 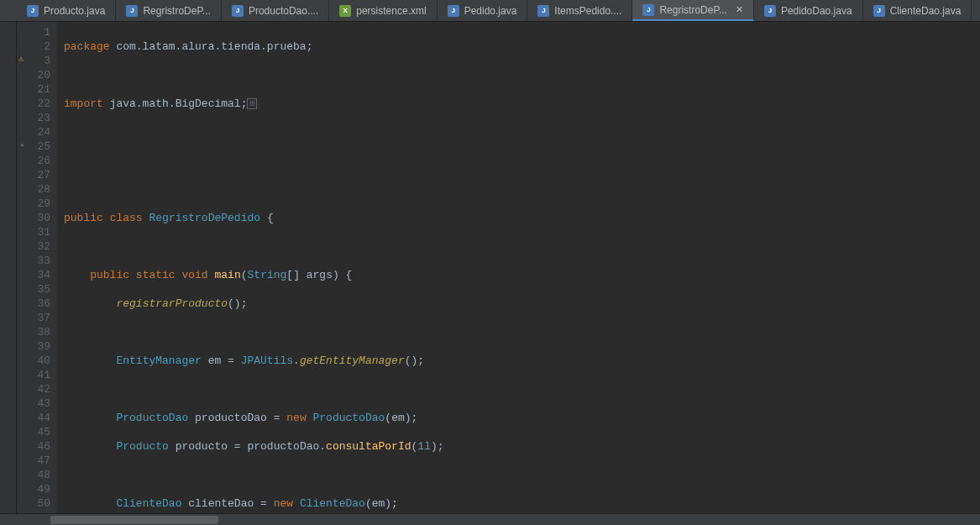 What do you see at coordinates (816, 11) in the screenshot?
I see `tab-label: PedidoDao.java` at bounding box center [816, 11].